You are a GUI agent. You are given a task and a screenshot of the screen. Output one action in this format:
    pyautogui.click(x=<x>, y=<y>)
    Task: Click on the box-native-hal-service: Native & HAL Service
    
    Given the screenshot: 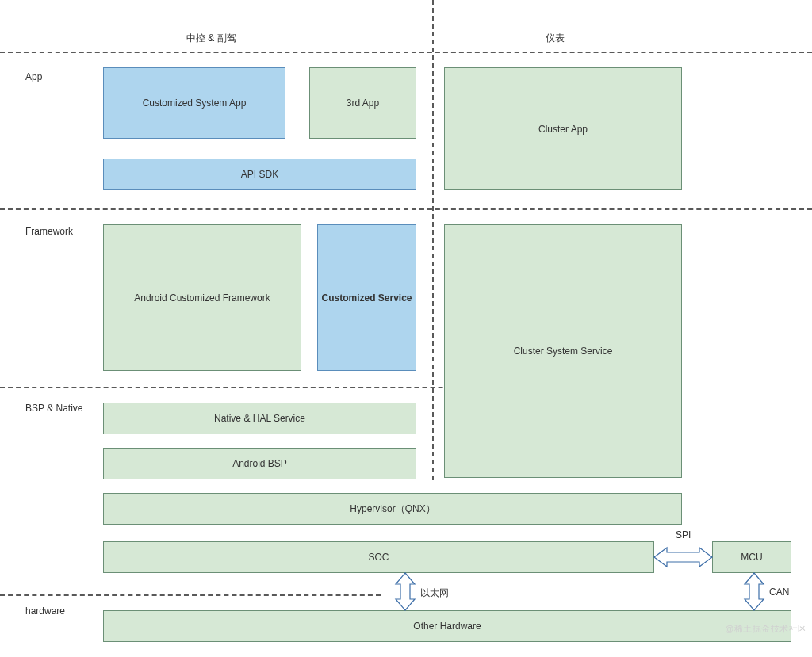 What is the action you would take?
    pyautogui.click(x=260, y=418)
    